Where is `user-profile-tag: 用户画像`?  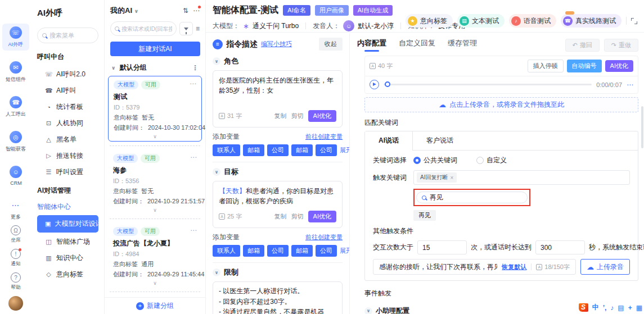 user-profile-tag: 用户画像 is located at coordinates (332, 10).